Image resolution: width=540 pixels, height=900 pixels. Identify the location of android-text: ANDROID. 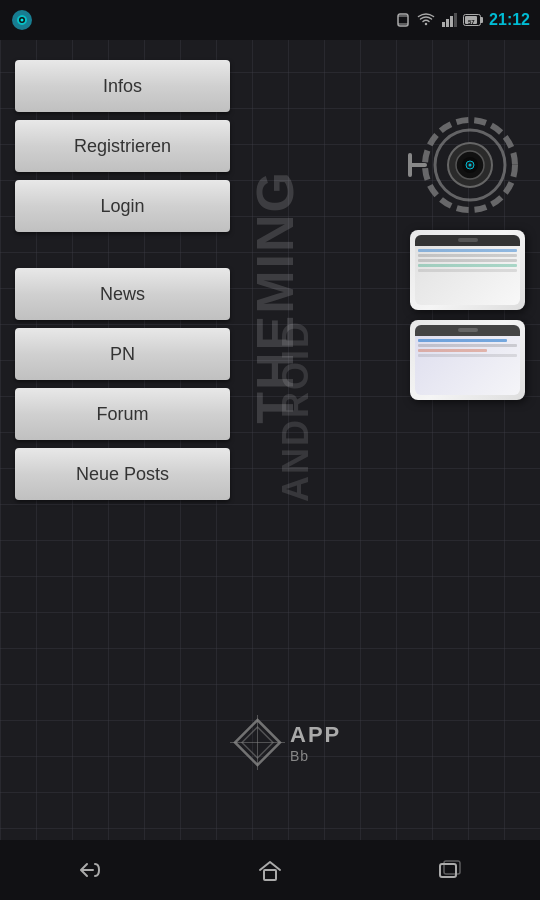
(296, 411).